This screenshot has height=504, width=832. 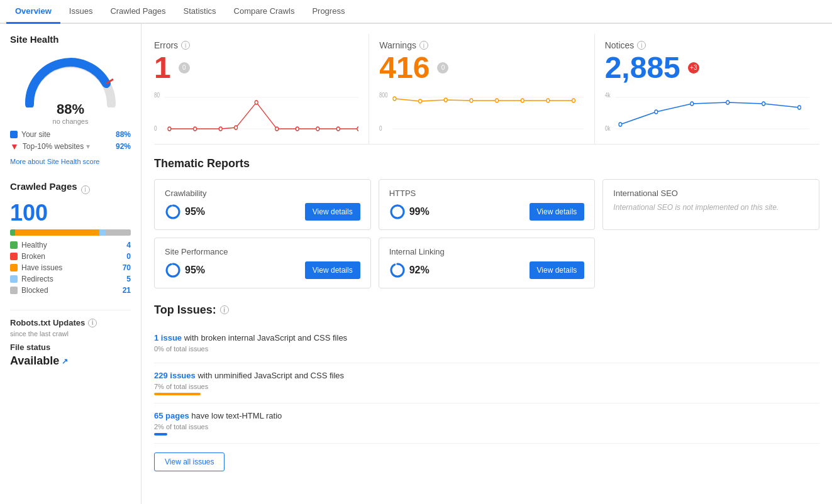 What do you see at coordinates (33, 12) in the screenshot?
I see `tab-overview: Overview` at bounding box center [33, 12].